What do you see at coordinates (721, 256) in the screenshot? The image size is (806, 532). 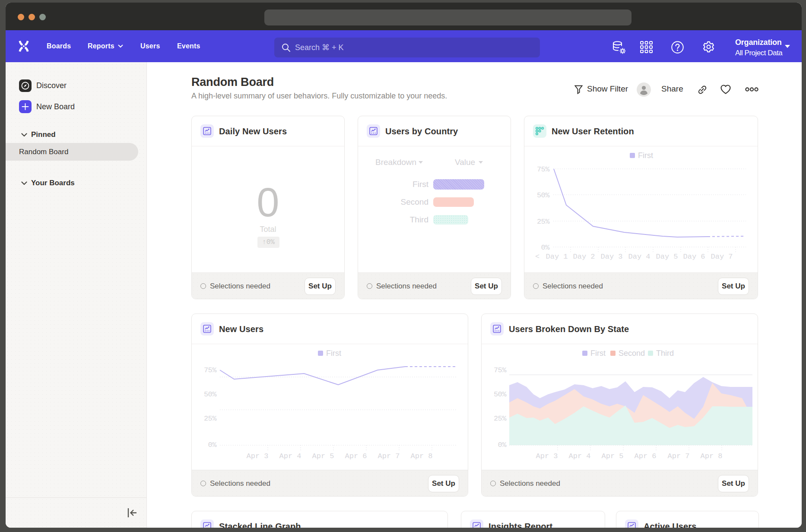 I see `svg-text: Day 7` at bounding box center [721, 256].